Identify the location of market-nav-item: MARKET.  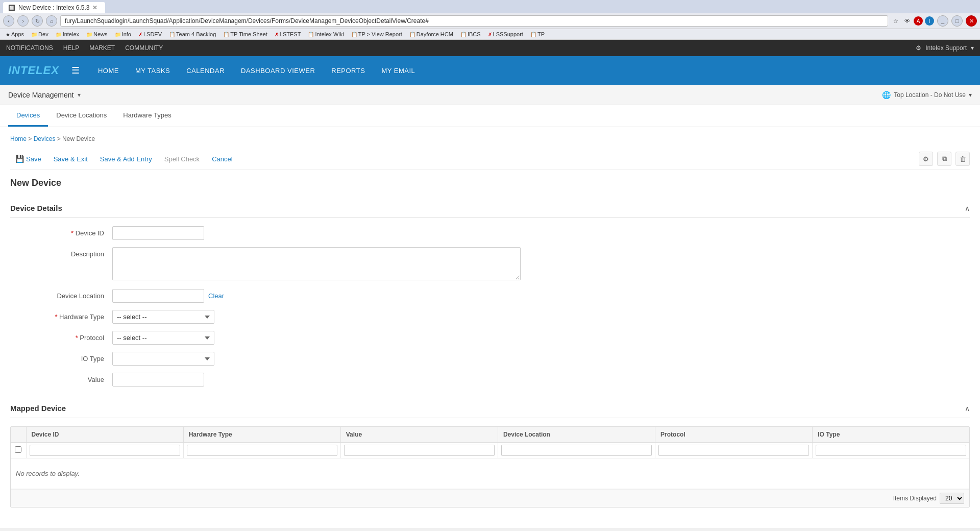
(102, 48).